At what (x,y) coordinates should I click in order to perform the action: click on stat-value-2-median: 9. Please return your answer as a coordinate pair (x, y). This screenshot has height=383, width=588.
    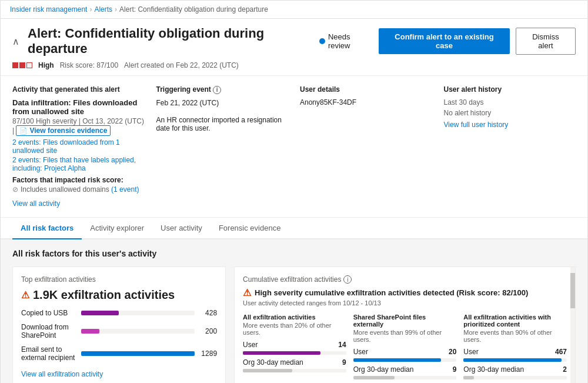
    Looking at the image, I should click on (455, 369).